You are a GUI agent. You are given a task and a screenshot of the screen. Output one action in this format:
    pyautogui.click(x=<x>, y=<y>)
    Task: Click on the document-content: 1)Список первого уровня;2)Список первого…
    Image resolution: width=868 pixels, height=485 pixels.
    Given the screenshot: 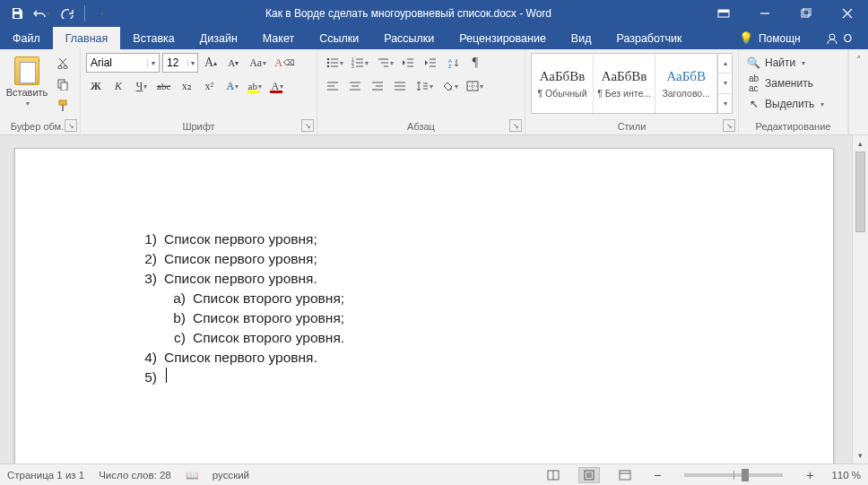 What is the action you would take?
    pyautogui.click(x=242, y=308)
    